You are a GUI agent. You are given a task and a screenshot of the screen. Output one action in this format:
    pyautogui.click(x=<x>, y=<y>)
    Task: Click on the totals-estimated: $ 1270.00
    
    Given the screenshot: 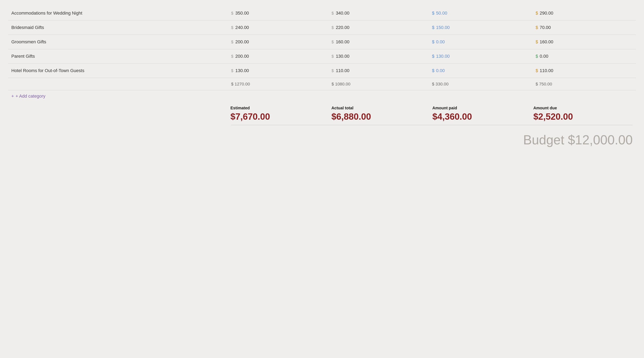 What is the action you would take?
    pyautogui.click(x=278, y=84)
    